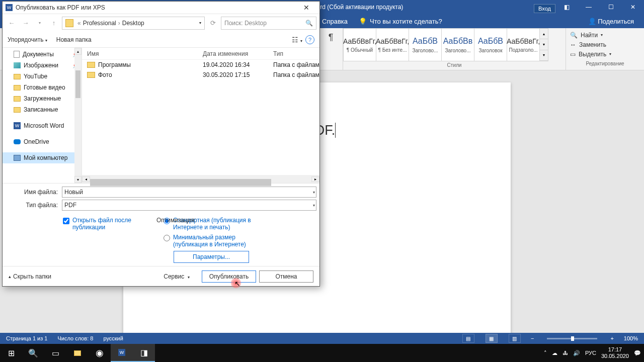 Image resolution: width=644 pixels, height=362 pixels. What do you see at coordinates (392, 45) in the screenshot?
I see `style-button: АаБбВвГг,¶ Без инте...` at bounding box center [392, 45].